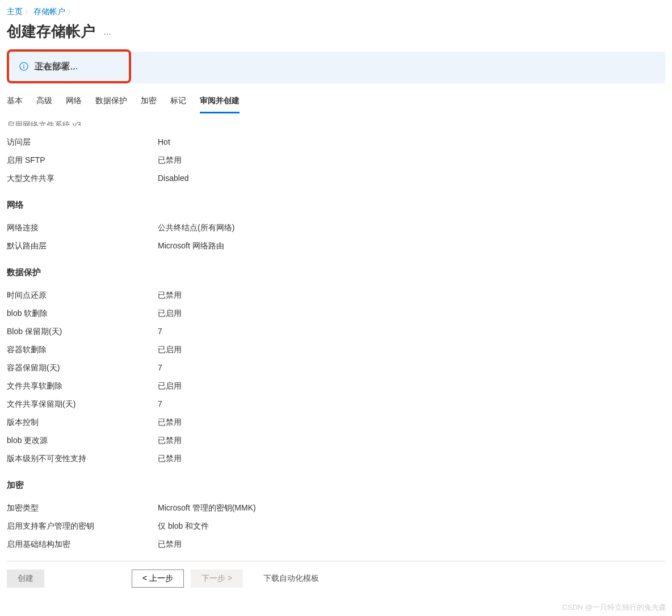  Describe the element at coordinates (160, 332) in the screenshot. I see `value-blob-retention: 7` at that location.